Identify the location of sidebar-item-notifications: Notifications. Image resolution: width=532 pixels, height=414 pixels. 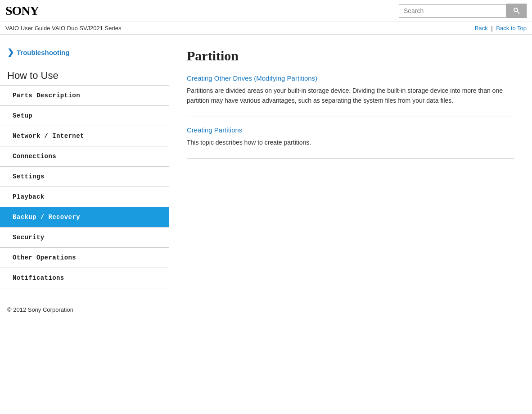
(85, 278).